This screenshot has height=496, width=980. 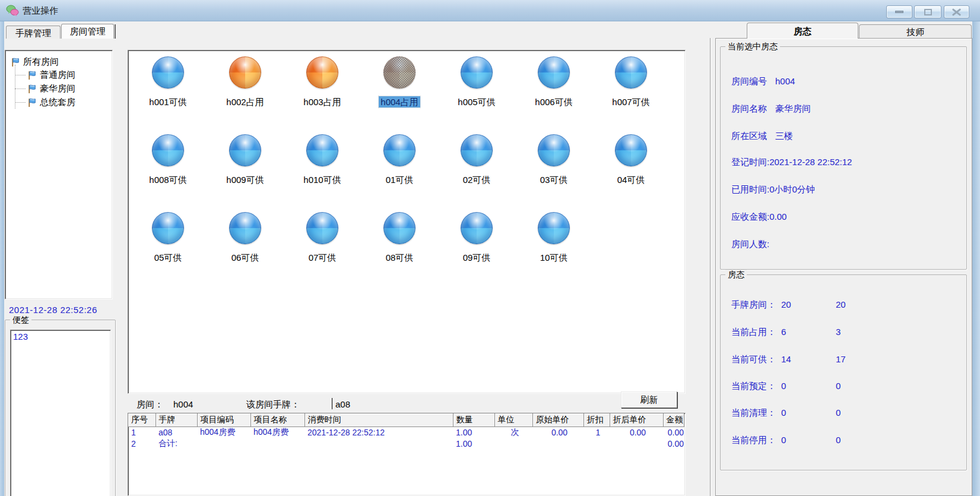 I want to click on room-item: h004占用, so click(x=399, y=95).